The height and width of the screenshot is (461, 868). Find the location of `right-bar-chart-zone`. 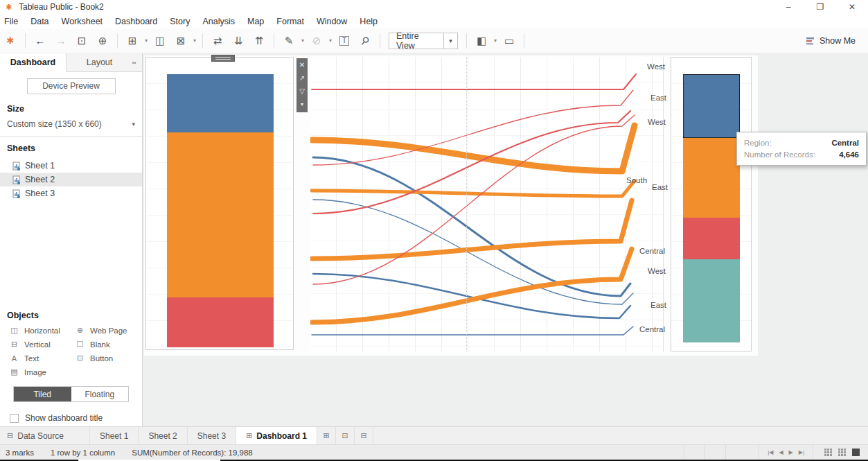

right-bar-chart-zone is located at coordinates (711, 204).